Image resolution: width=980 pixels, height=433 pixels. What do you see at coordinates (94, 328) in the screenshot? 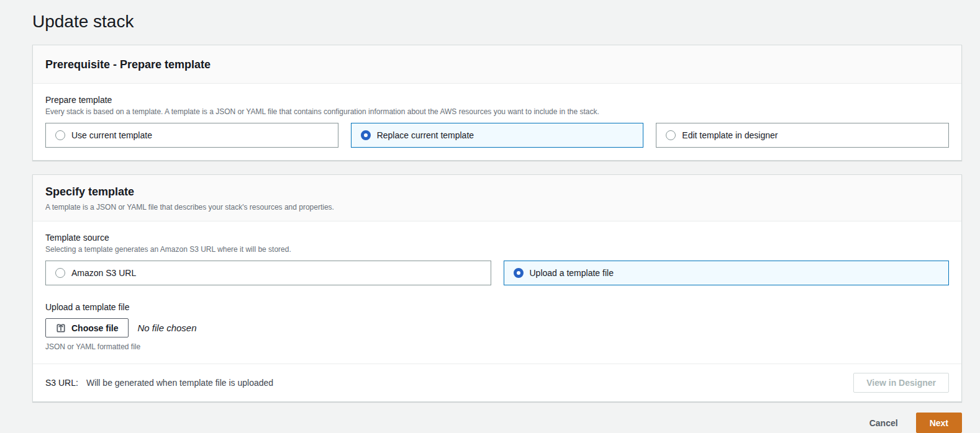
I see `choose-file-button-label: Choose file` at bounding box center [94, 328].